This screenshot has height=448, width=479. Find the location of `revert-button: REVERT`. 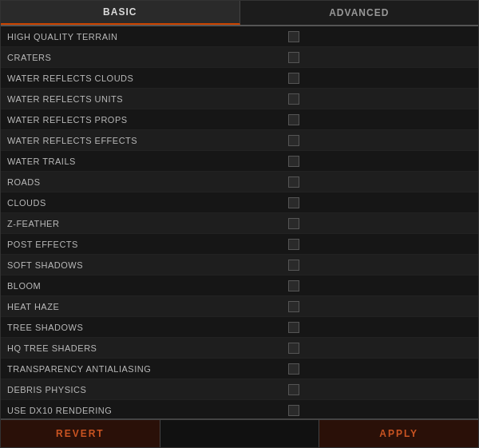

revert-button: REVERT is located at coordinates (81, 434).